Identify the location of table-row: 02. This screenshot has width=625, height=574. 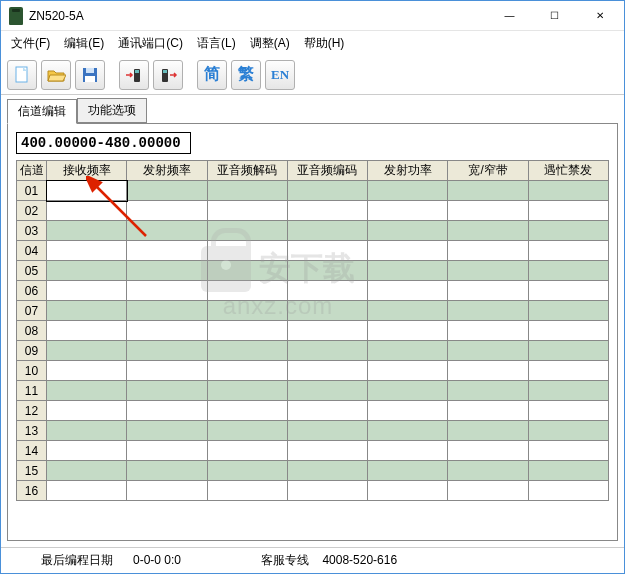
(313, 211).